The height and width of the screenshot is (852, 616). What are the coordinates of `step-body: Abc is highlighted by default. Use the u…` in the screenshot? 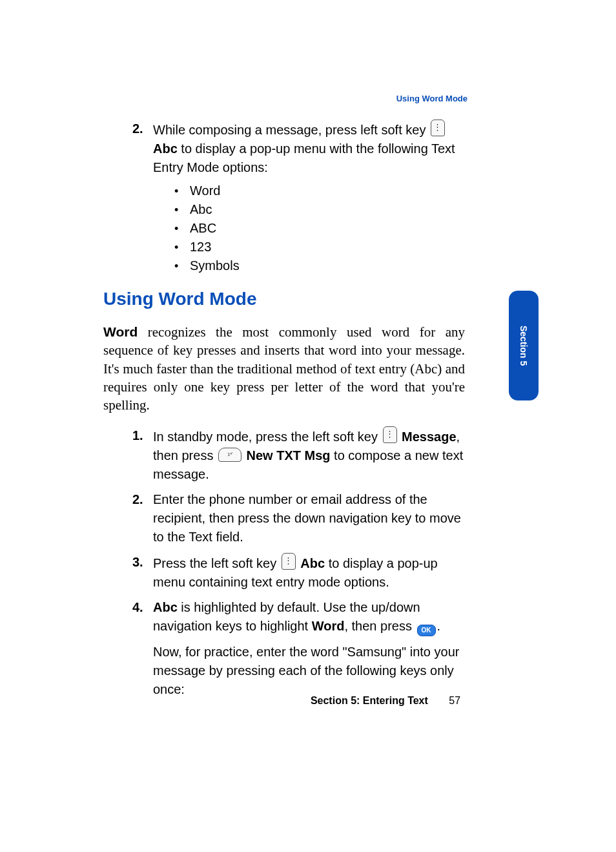 It's located at (309, 649).